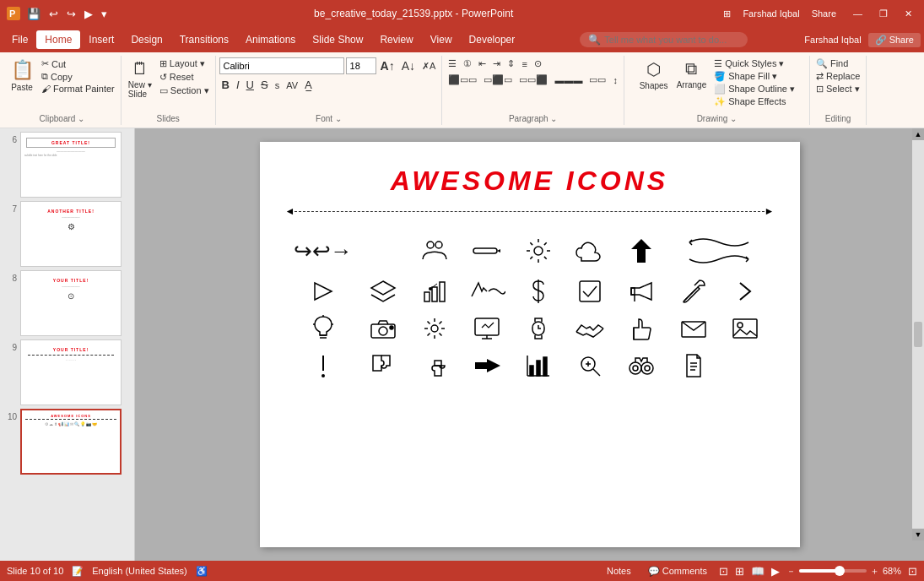 This screenshot has height=581, width=924. I want to click on paste-button: 📋 Paste, so click(22, 76).